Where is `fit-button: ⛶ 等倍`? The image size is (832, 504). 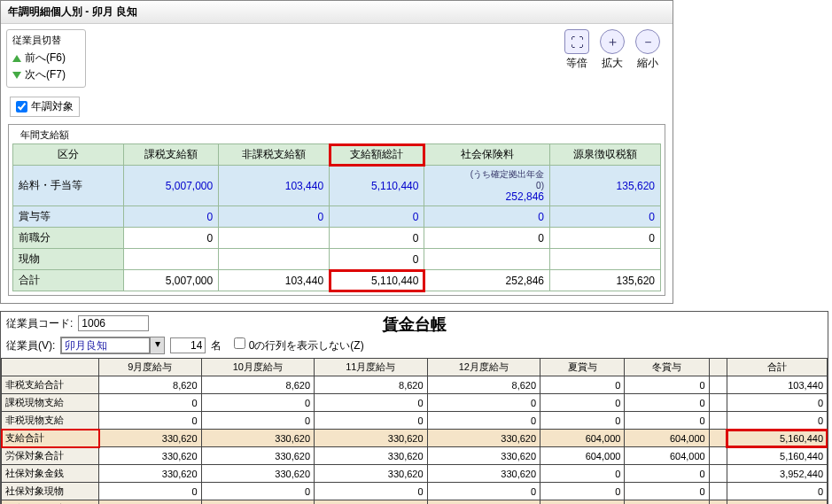
fit-button: ⛶ 等倍 is located at coordinates (577, 58).